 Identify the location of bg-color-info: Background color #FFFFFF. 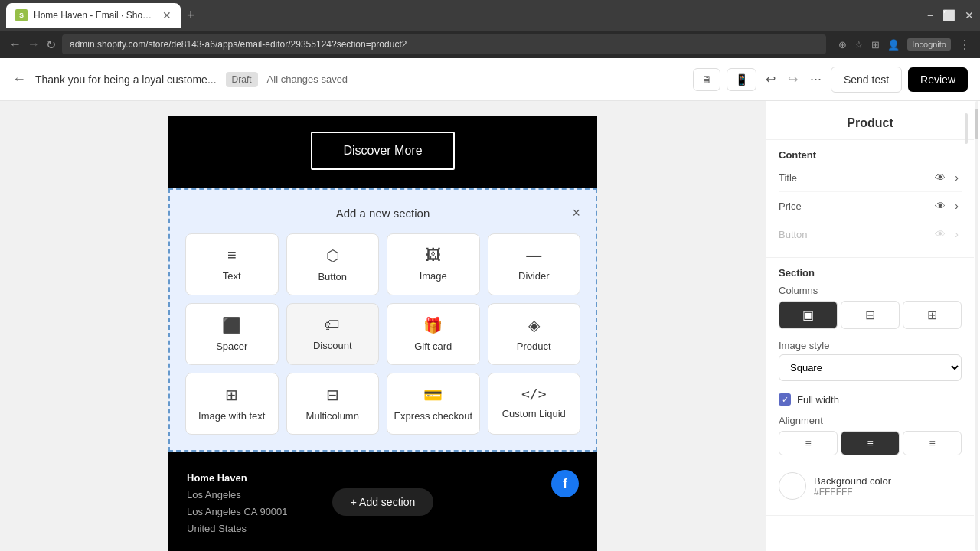
(853, 487).